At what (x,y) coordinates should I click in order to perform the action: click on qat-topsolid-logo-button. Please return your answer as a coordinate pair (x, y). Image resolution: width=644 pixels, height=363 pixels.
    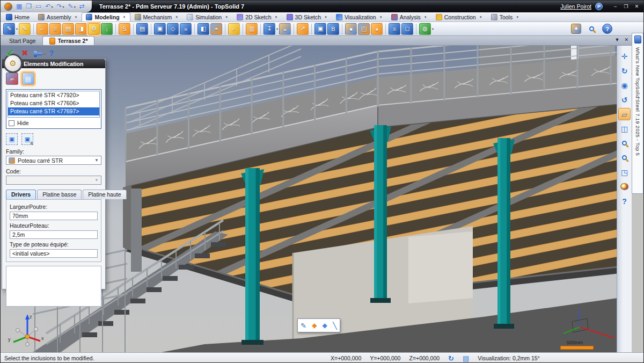
    Looking at the image, I should click on (9, 6).